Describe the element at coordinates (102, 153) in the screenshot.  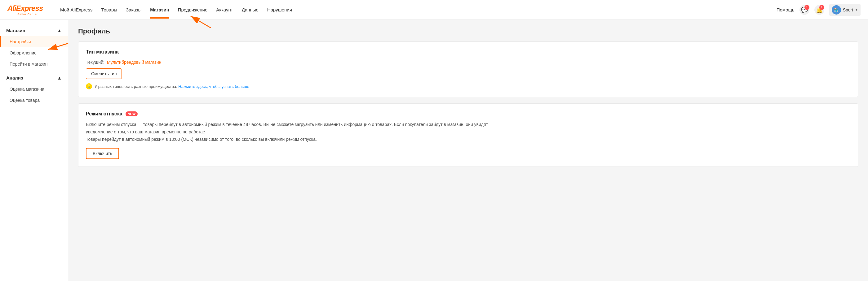
I see `enable-vacation-btn: Включить` at that location.